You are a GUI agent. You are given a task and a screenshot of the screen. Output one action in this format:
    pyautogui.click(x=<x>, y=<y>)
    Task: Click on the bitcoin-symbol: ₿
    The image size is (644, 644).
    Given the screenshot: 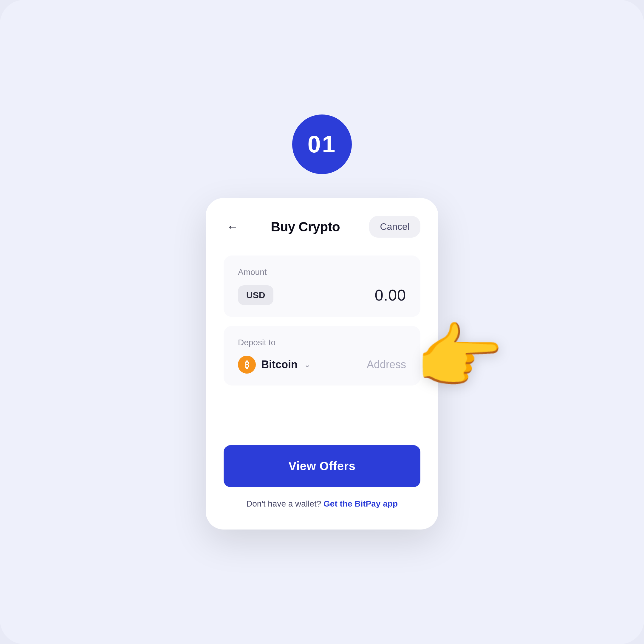 What is the action you would take?
    pyautogui.click(x=247, y=365)
    